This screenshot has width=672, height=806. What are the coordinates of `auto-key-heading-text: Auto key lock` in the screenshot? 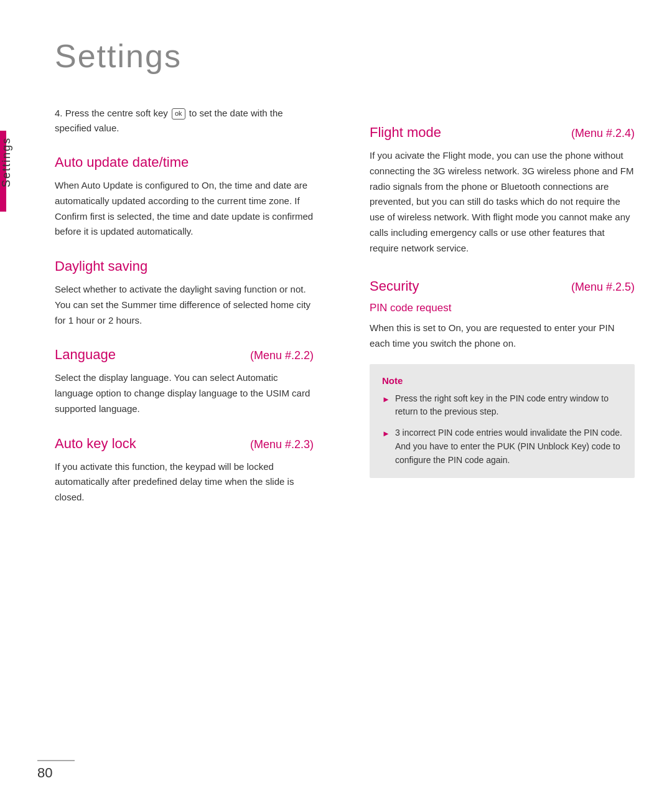 It's located at (96, 444).